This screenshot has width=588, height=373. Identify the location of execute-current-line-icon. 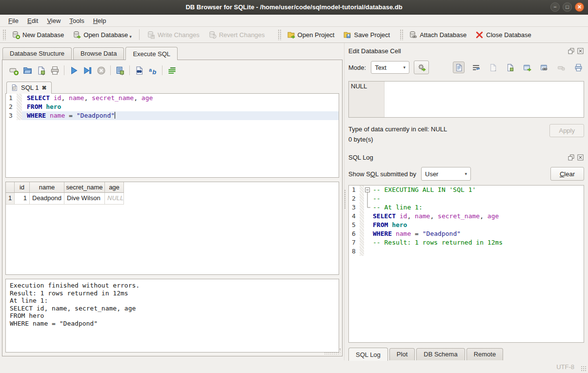
(87, 70).